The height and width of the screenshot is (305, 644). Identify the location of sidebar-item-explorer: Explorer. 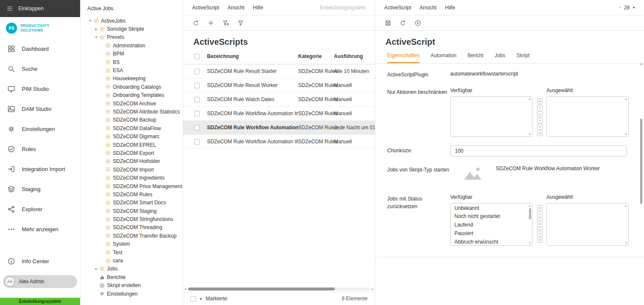
(40, 209).